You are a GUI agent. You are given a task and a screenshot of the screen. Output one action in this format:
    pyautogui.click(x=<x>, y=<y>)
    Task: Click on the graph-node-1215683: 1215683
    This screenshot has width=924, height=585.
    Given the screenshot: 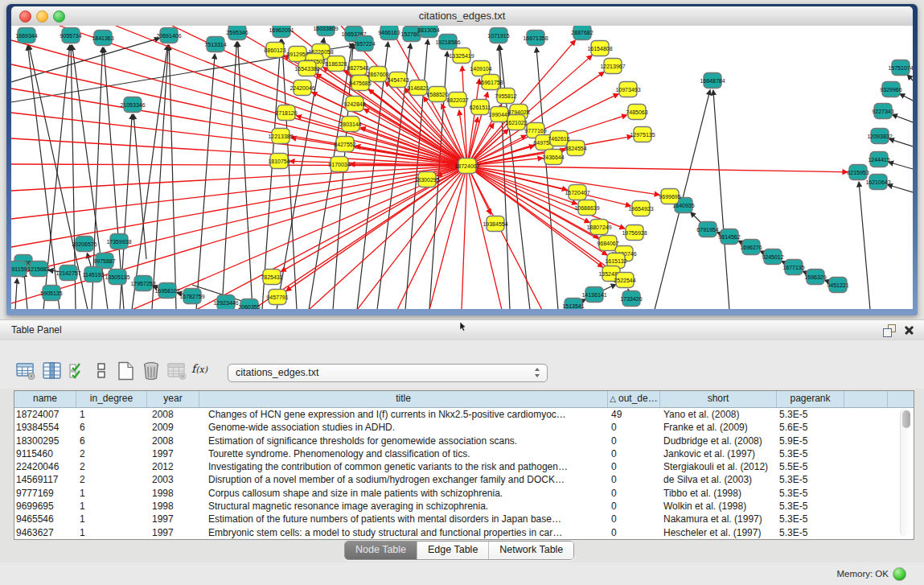 What is the action you would take?
    pyautogui.click(x=39, y=269)
    